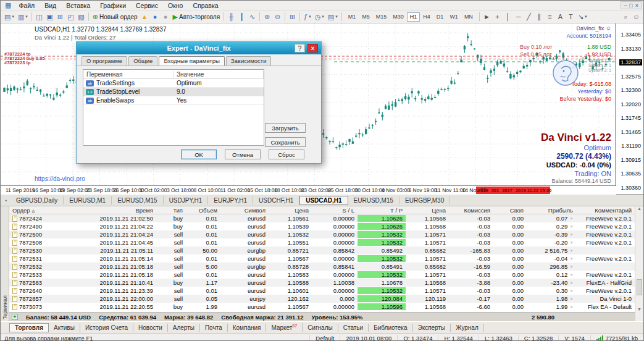 The width and height of the screenshot is (644, 341). What do you see at coordinates (214, 327) in the screenshot?
I see `terminal-tab-Почта: Почта` at bounding box center [214, 327].